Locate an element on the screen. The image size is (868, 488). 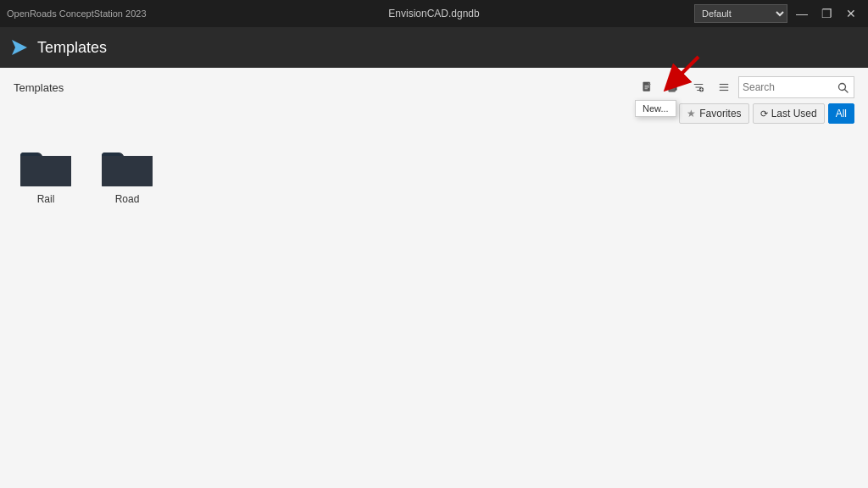
new-file-icon is located at coordinates (648, 87).